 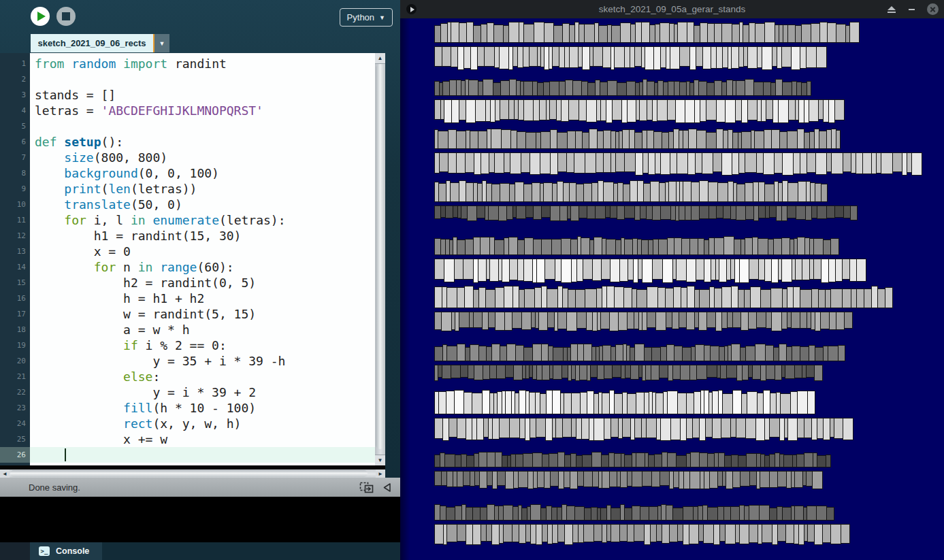 I want to click on code-line: 4letras = 'ABCDEFGHIJKLMNOPQRST', so click(x=188, y=110).